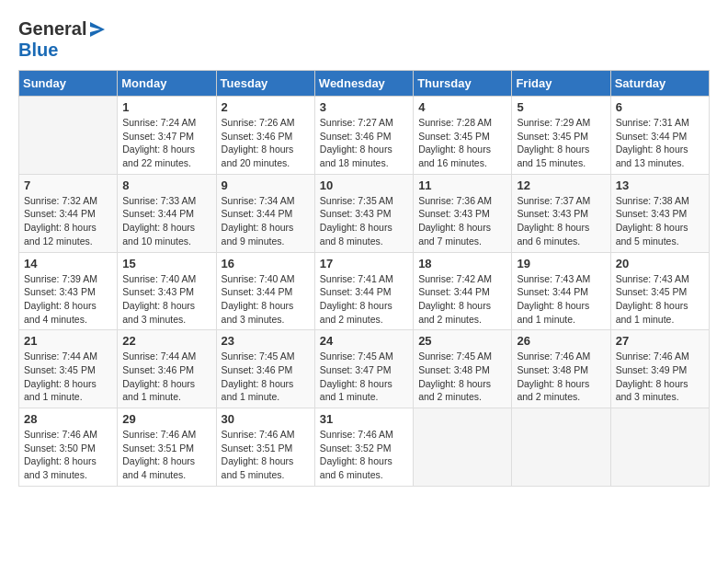 The width and height of the screenshot is (728, 563). I want to click on calendar-cell: 28Sunrise: 7:46 AM Sunset: 3:50 PM Dayli…, so click(68, 447).